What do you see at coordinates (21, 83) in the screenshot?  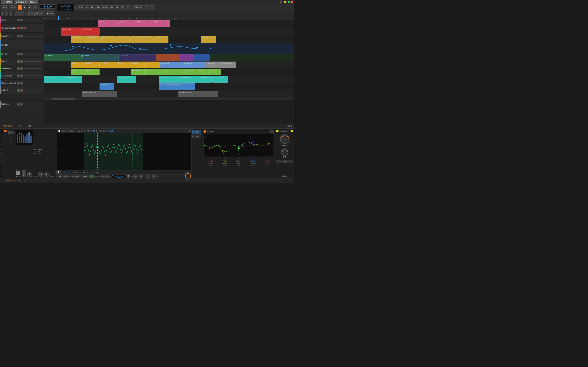 I see `mute-poly: M` at bounding box center [21, 83].